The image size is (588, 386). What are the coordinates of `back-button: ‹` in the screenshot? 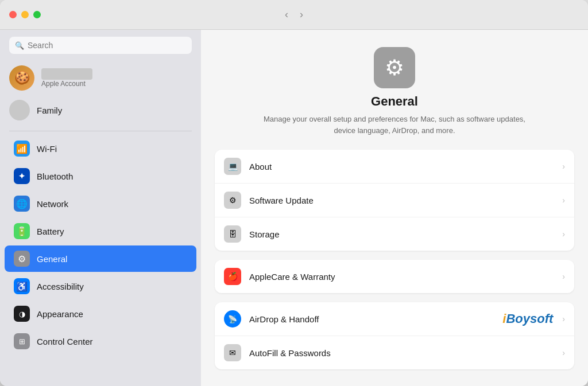 It's located at (287, 15).